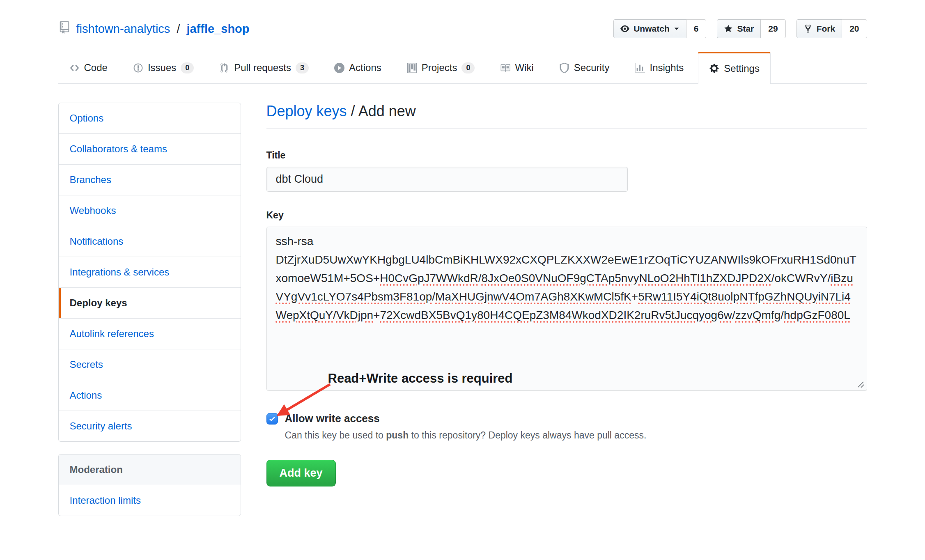 The height and width of the screenshot is (560, 925). I want to click on title-label: Title, so click(567, 155).